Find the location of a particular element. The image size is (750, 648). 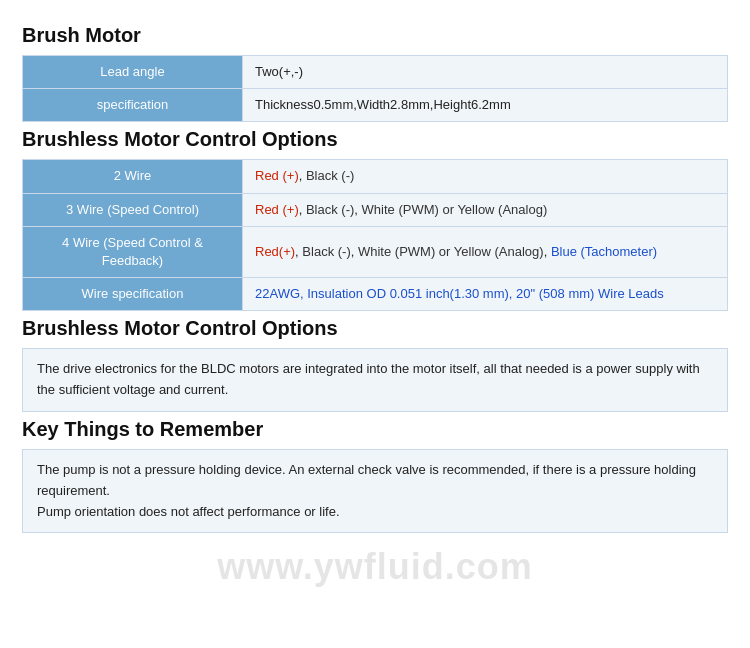

label-2wire: 2 Wire is located at coordinates (133, 176).